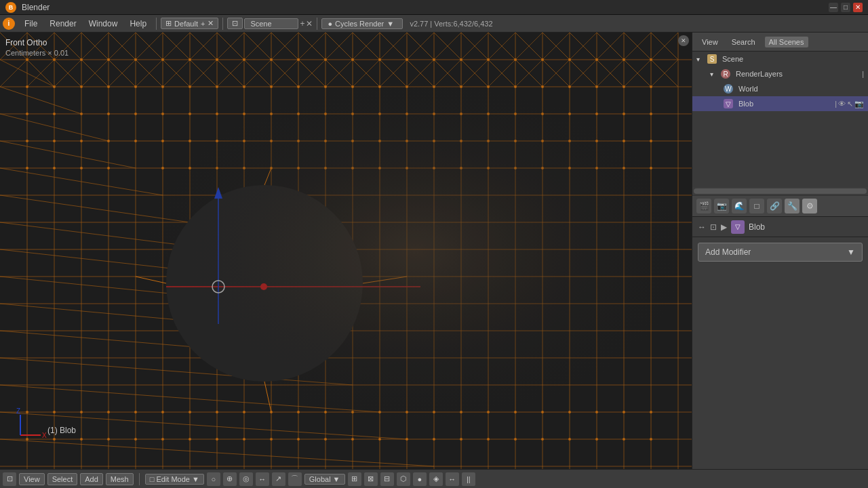 The image size is (868, 488). I want to click on layout-selector: ⊞ Default + ✕, so click(190, 23).